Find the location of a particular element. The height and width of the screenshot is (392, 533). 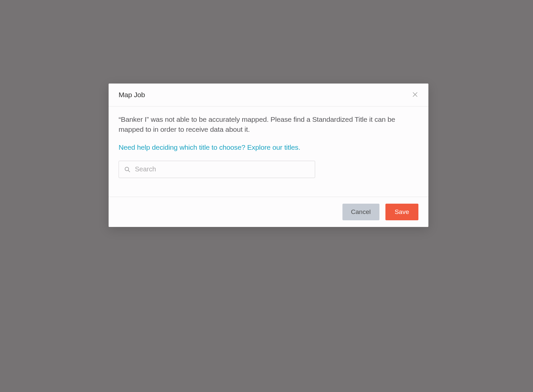

modal-body: “Banker I” was not able to be accurately… is located at coordinates (268, 152).